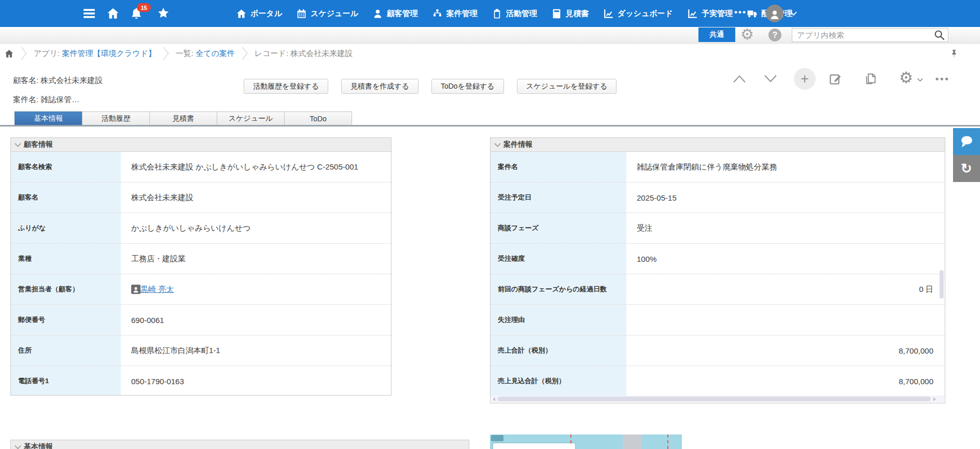  What do you see at coordinates (66, 198) in the screenshot?
I see `field-label: 顧客名` at bounding box center [66, 198].